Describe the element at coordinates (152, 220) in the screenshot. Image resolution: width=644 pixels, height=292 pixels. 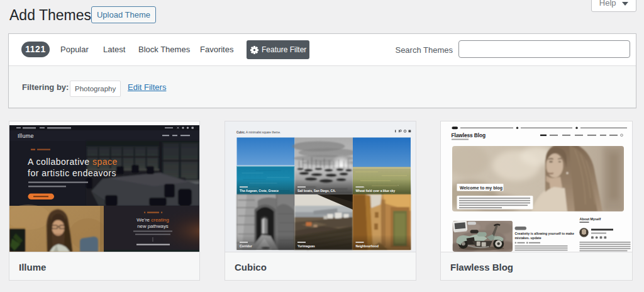
I see `svg-text: We’re creating` at that location.